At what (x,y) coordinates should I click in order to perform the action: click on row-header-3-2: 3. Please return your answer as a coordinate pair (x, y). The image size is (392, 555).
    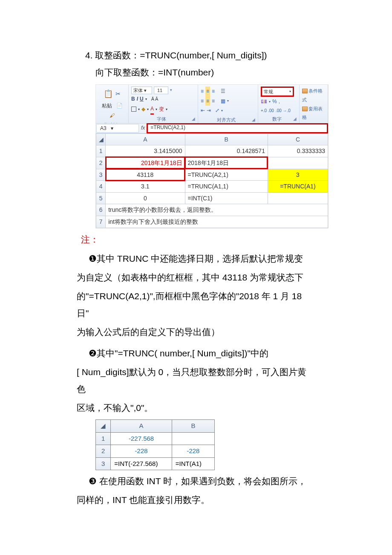
    Looking at the image, I should click on (103, 464).